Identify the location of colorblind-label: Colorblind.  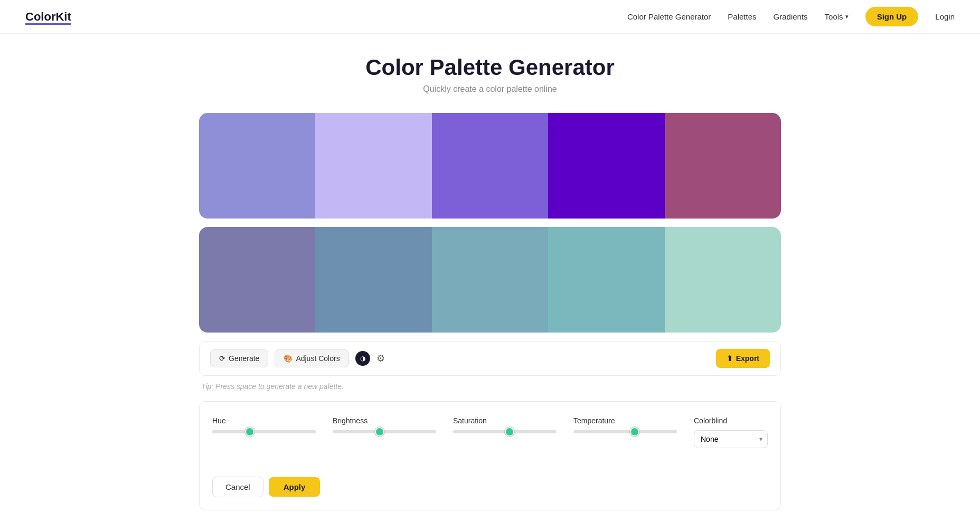
(731, 421).